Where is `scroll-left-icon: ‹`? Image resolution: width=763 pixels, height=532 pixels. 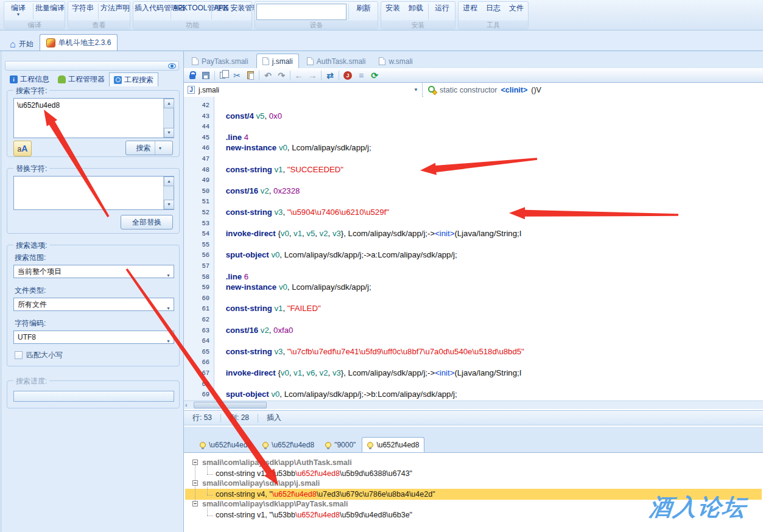
scroll-left-icon: ‹ is located at coordinates (186, 405).